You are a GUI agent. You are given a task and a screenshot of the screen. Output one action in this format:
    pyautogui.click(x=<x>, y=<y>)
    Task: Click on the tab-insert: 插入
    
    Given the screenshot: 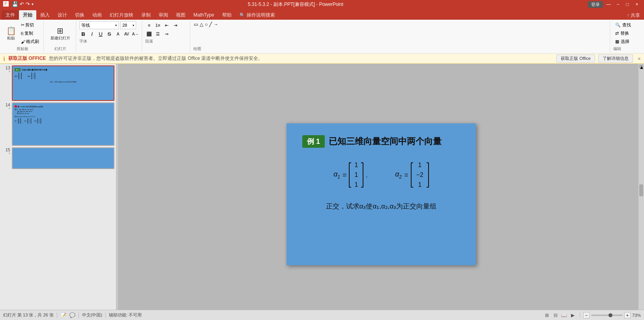 What is the action you would take?
    pyautogui.click(x=45, y=15)
    